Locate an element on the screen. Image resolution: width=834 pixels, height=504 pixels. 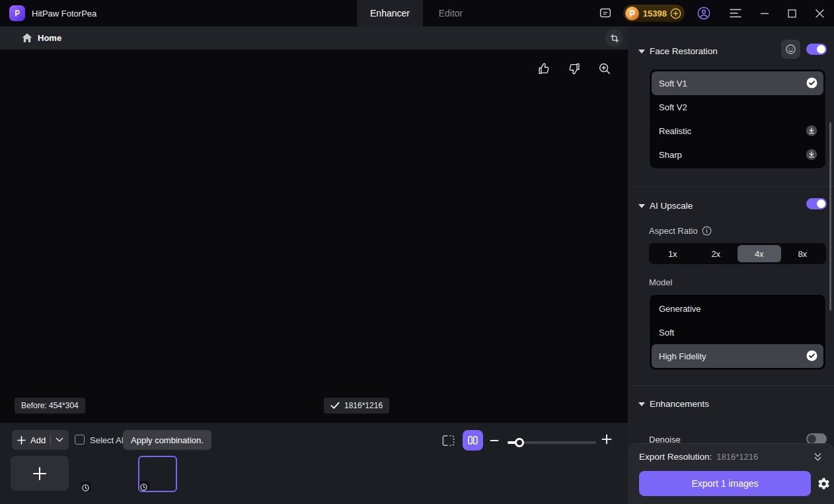
app-title: HitPaw FotorPea is located at coordinates (64, 13).